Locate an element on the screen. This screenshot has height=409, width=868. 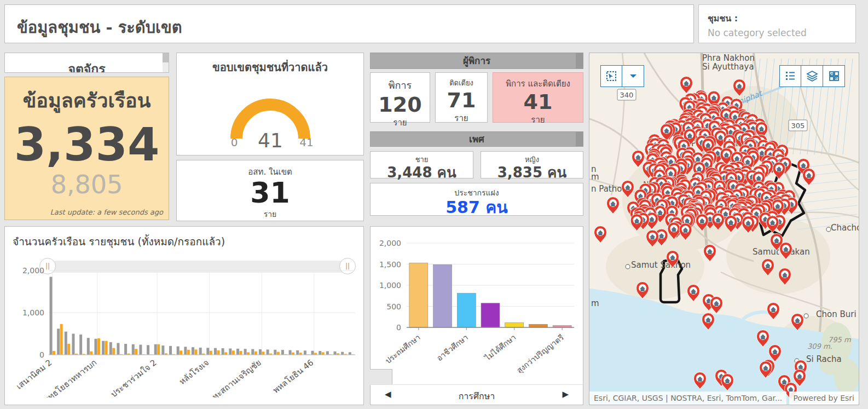
gauge: 0 41 41 is located at coordinates (270, 113).